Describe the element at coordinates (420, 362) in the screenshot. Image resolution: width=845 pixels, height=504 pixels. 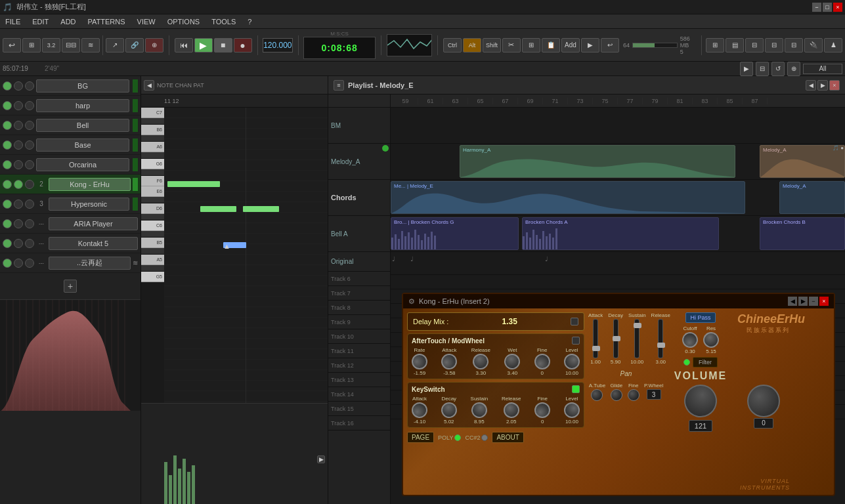
I see `at-rate-knob` at that location.